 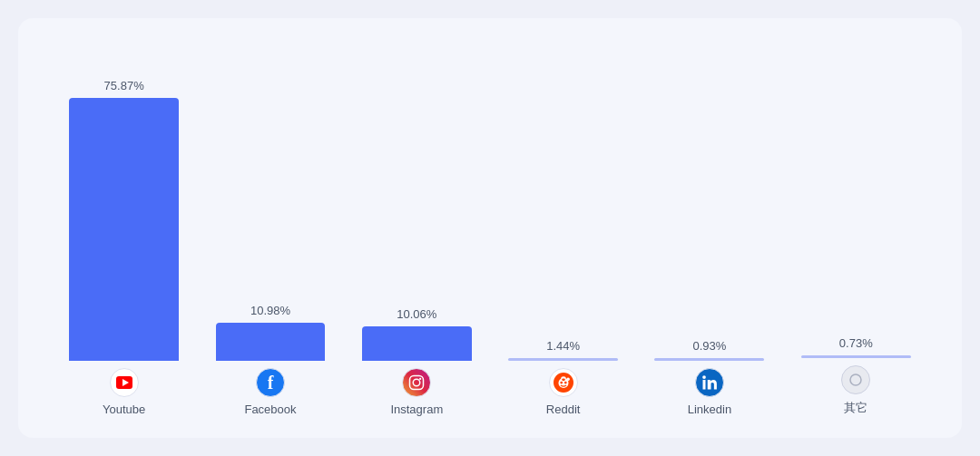 I want to click on bar-group-其它: 0.73%其它, so click(x=857, y=241).